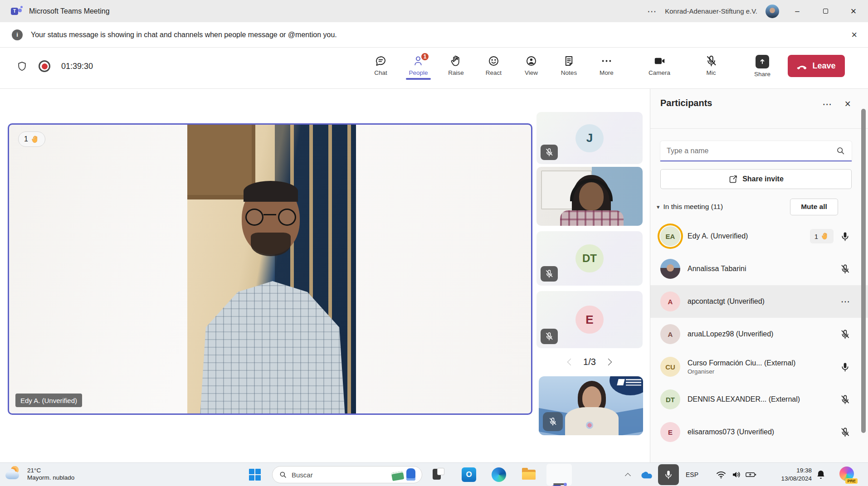 The width and height of the screenshot is (868, 486). I want to click on participant-search, so click(756, 151).